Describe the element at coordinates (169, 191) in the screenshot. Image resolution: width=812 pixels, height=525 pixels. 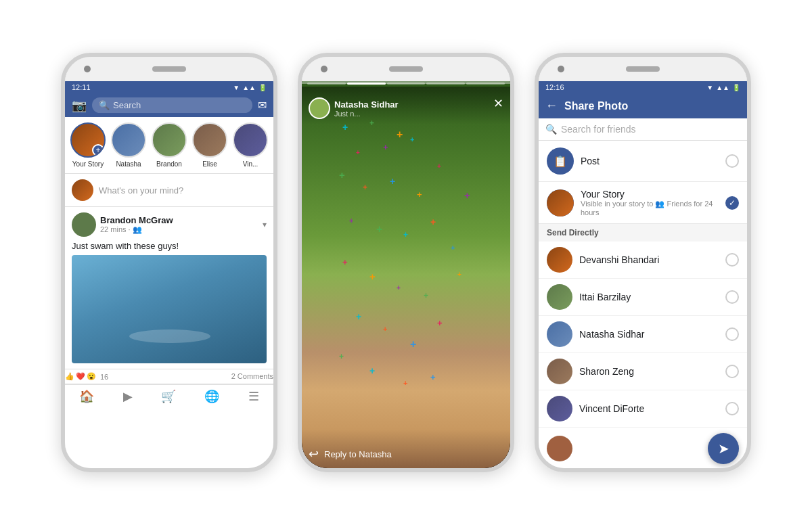
I see `whats-on-mind-bar: What's on your mind?` at that location.